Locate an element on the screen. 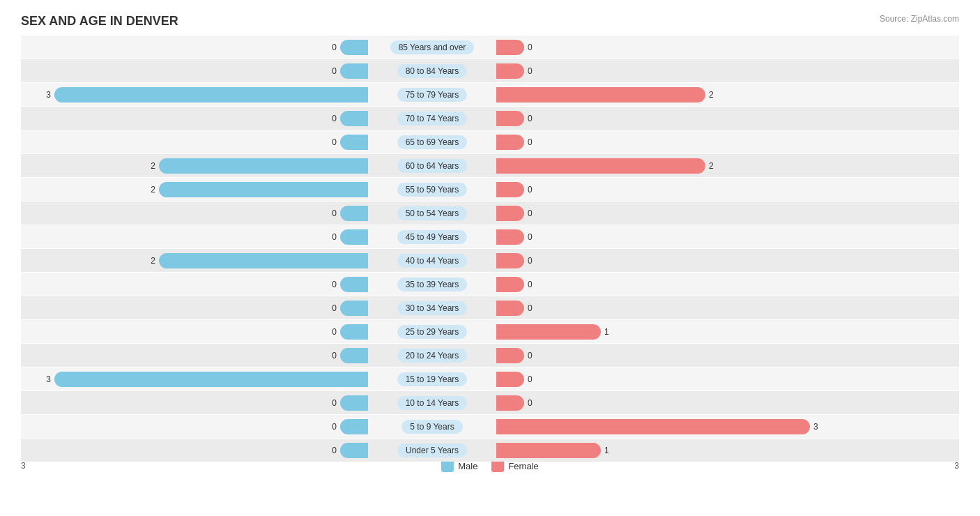  row-label: 20 to 24 Years is located at coordinates (432, 356).